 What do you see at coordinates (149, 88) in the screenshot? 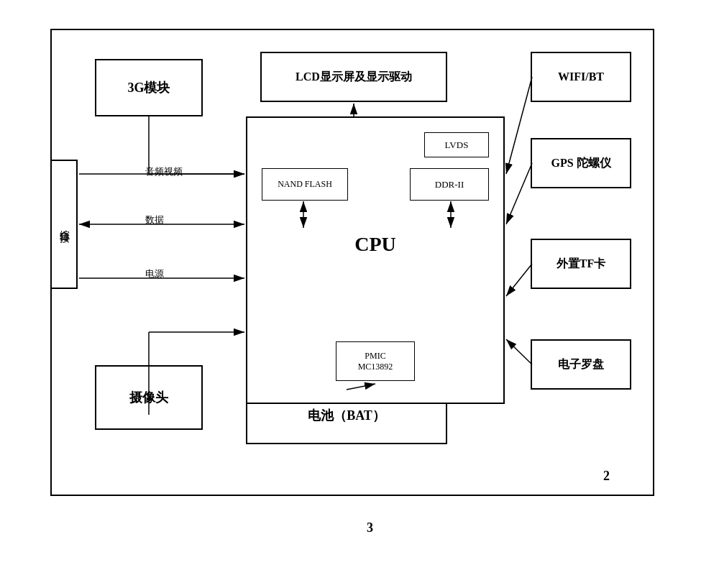
I see `box-3g: 3G模块` at bounding box center [149, 88].